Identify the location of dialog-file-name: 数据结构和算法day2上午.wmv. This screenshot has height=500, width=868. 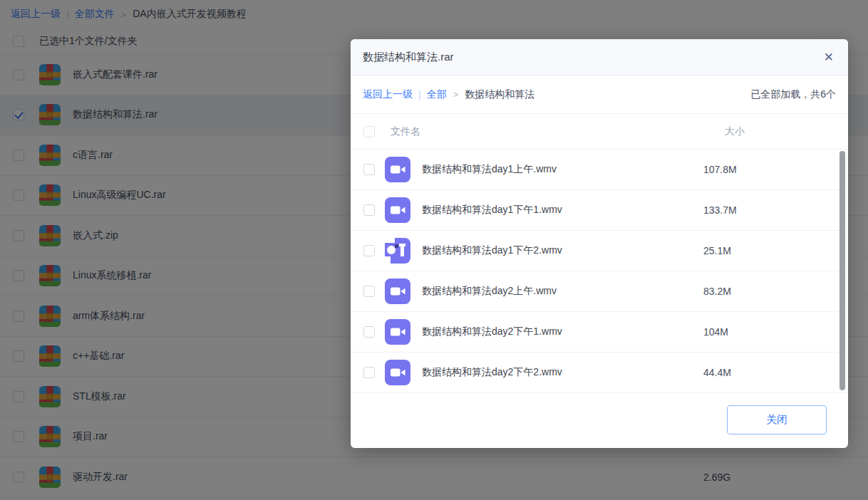
(563, 291).